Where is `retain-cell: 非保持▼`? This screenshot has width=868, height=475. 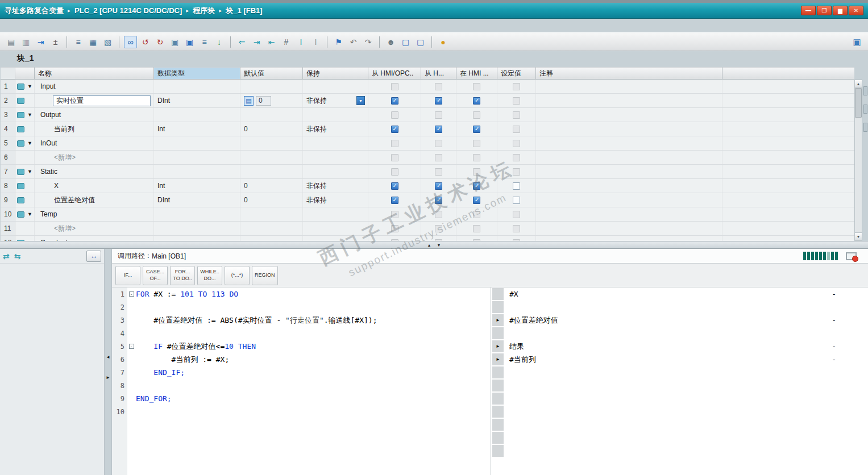 retain-cell: 非保持▼ is located at coordinates (335, 101).